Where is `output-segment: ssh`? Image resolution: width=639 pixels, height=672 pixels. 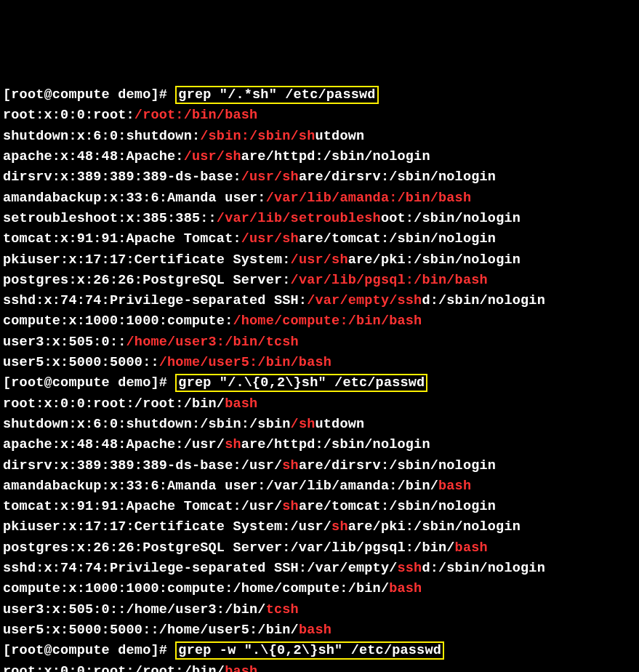
output-segment: ssh is located at coordinates (410, 569).